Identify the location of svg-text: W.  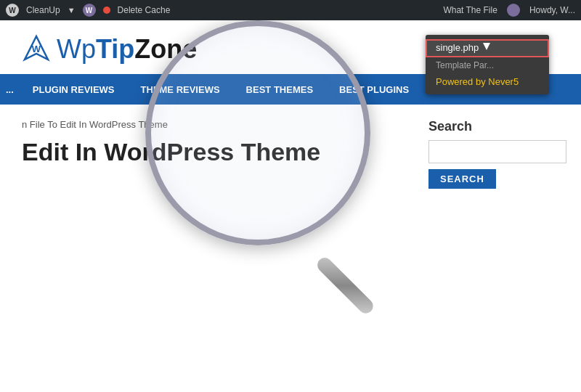
(36, 49).